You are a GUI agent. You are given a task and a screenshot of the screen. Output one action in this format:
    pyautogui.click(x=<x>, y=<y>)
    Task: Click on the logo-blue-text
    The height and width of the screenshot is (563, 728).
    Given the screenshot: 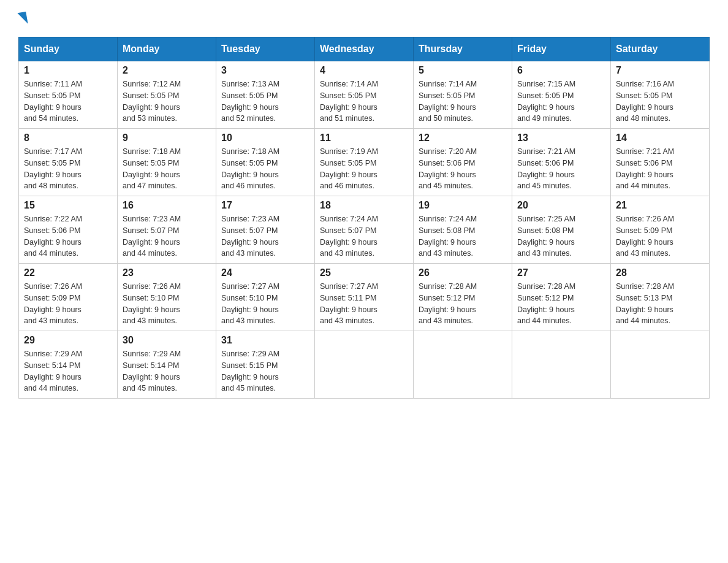 What is the action you would take?
    pyautogui.click(x=23, y=18)
    